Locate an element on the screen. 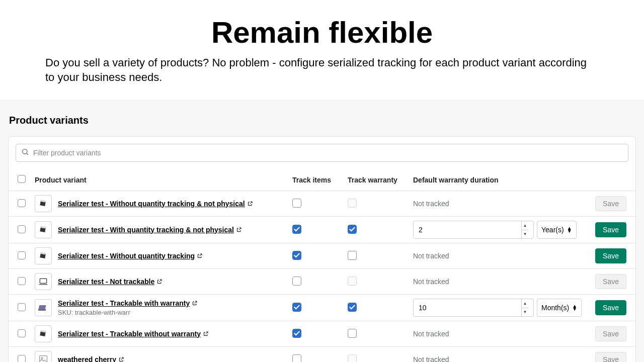  duration-controls: 2▲▼Year(s)▲▼ is located at coordinates (500, 230).